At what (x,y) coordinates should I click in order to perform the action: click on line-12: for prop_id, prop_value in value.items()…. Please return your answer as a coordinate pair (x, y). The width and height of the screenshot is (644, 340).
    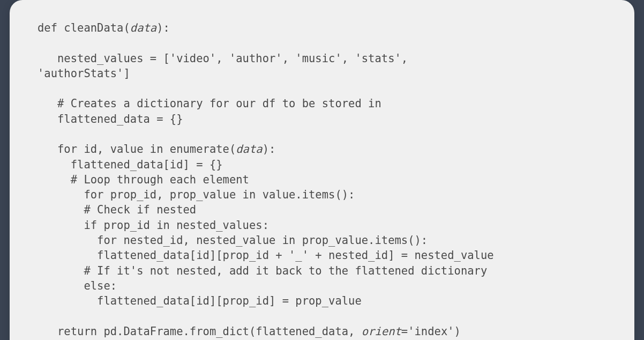
    Looking at the image, I should click on (196, 195).